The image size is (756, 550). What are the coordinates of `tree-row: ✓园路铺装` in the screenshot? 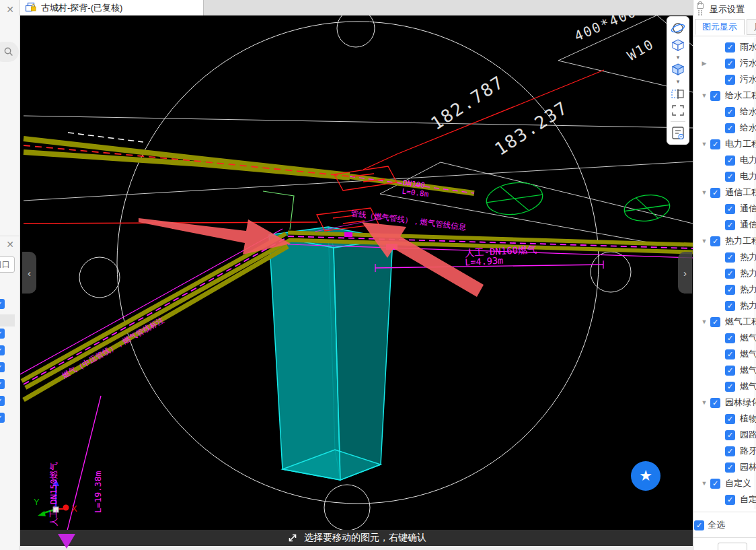 It's located at (725, 435).